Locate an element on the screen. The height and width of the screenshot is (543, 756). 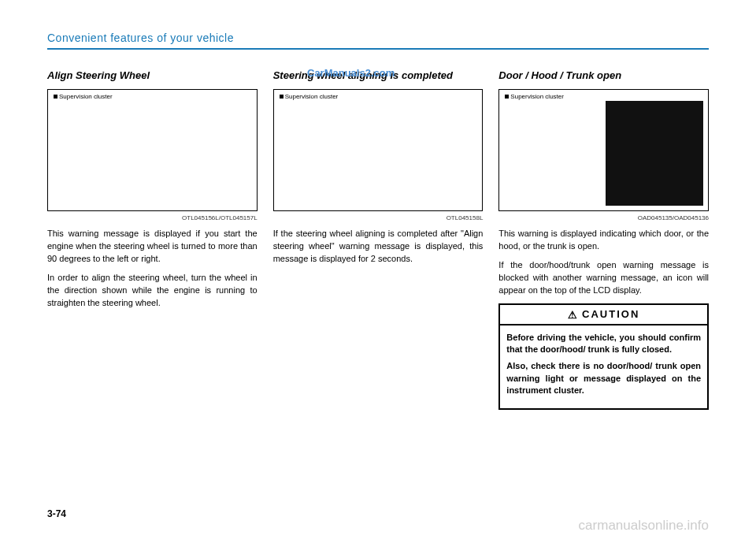
figure-label-1: Supervision cluster is located at coordinates (153, 96).